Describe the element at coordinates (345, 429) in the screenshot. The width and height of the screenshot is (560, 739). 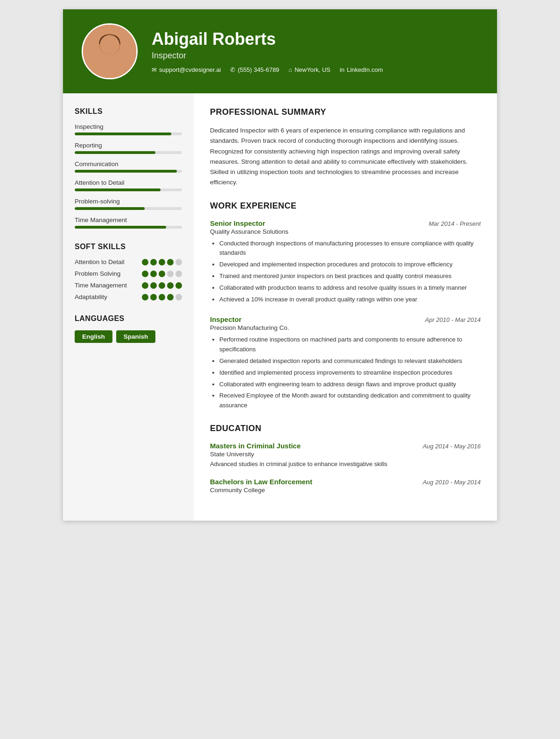
I see `education-heading: EDUCATION` at that location.